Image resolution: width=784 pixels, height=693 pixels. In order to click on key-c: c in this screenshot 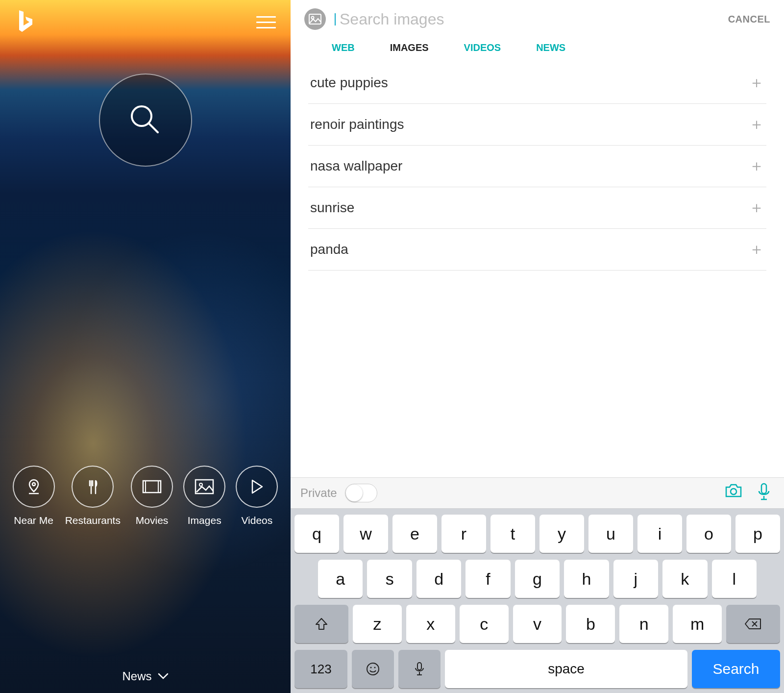, I will do `click(484, 624)`.